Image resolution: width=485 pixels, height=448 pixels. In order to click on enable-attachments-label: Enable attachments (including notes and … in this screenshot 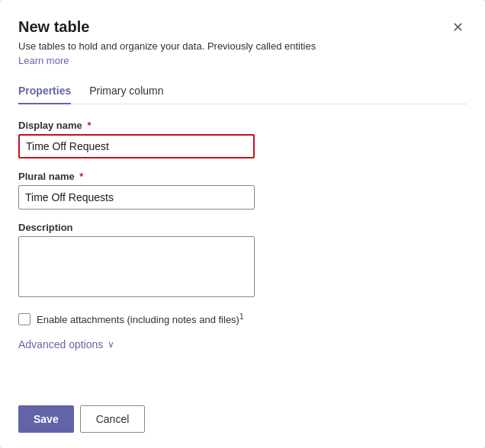, I will do `click(140, 318)`.